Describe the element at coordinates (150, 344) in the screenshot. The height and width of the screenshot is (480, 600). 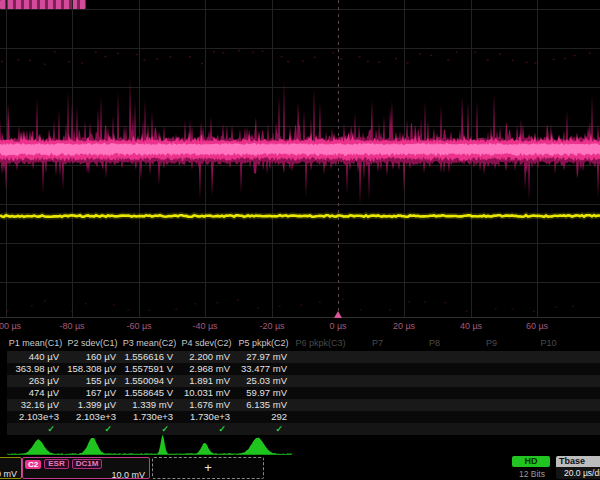
I see `measurement-header-p3: P3 mean(C2)` at that location.